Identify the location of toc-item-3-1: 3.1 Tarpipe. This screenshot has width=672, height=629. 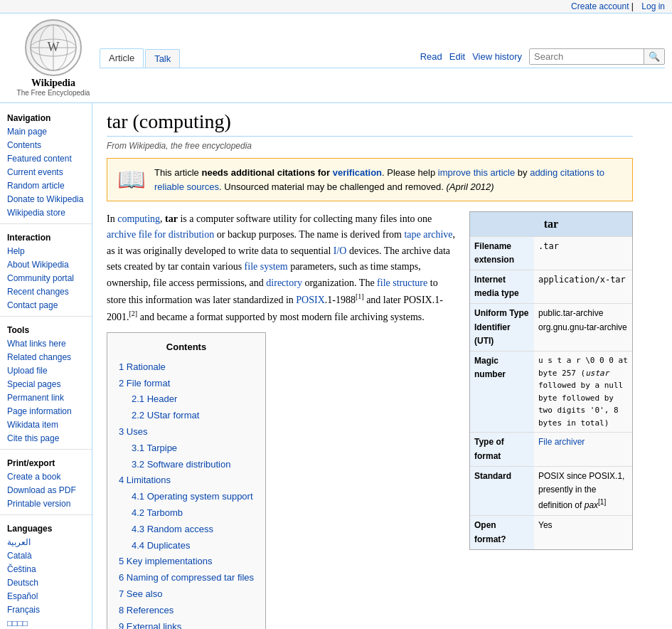
(186, 448).